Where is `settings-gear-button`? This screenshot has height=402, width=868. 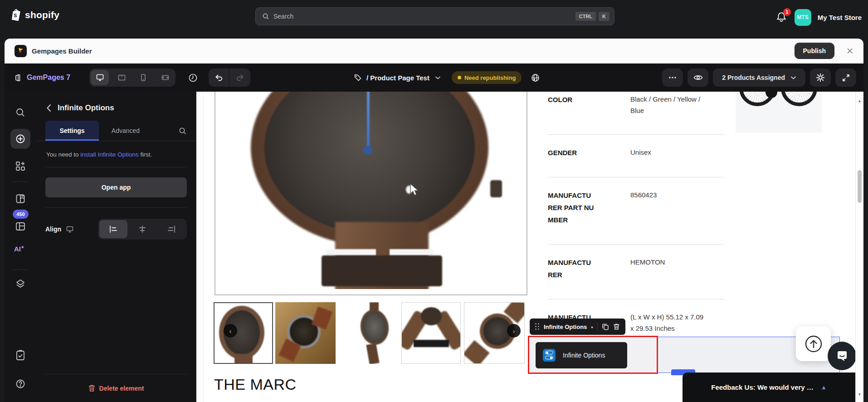
settings-gear-button is located at coordinates (820, 78).